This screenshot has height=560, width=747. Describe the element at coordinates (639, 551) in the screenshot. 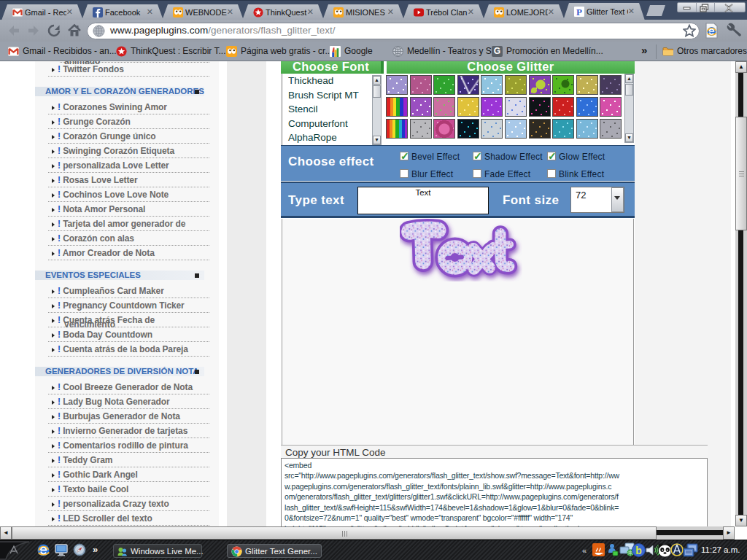

I see `svg-text: b` at that location.